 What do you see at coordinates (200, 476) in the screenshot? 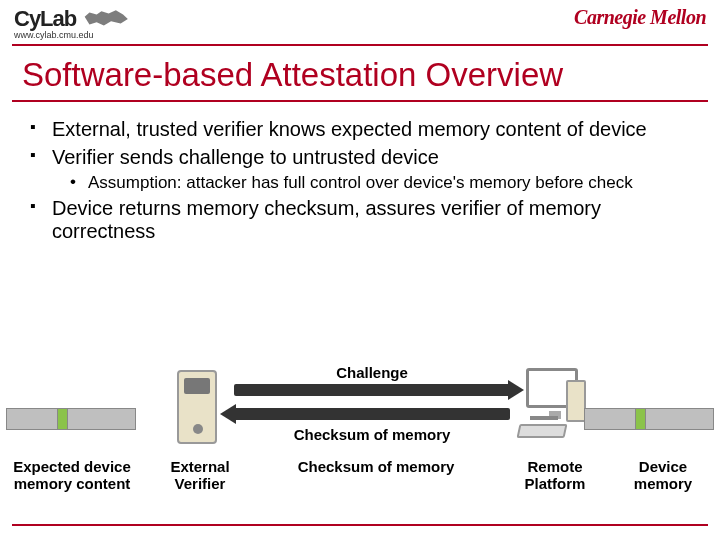
I see `caption-external-verifier: External Verifier` at bounding box center [200, 476].